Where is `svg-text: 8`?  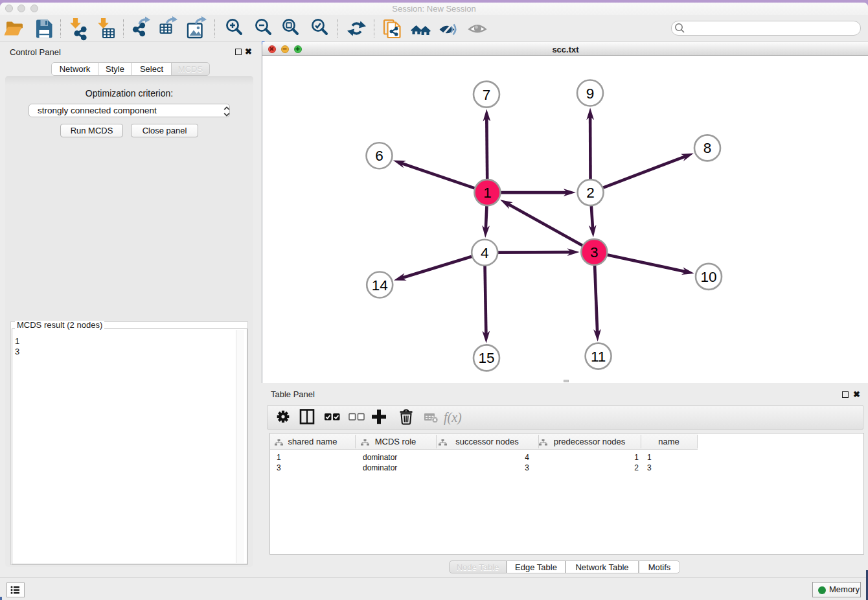
svg-text: 8 is located at coordinates (707, 148).